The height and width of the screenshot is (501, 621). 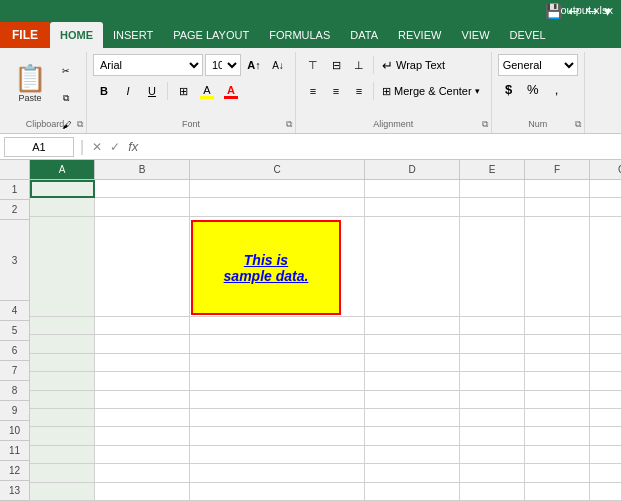 I want to click on cell-a12, so click(x=62, y=473).